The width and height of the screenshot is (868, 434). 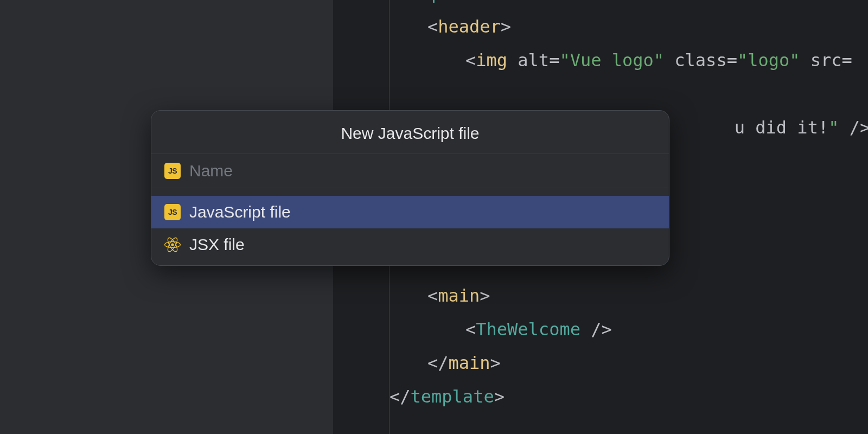 I want to click on react-icon, so click(x=173, y=245).